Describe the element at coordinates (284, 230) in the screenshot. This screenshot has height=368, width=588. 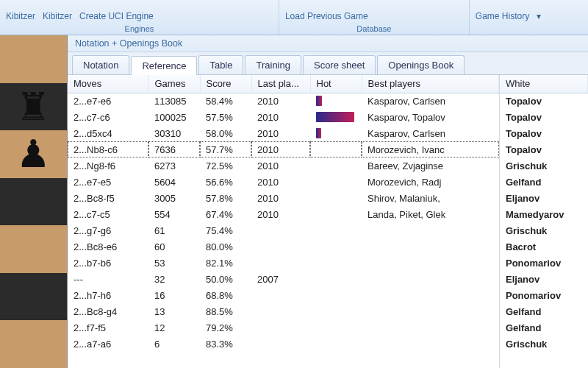
I see `table-row: 2...g7-g66175.4%` at that location.